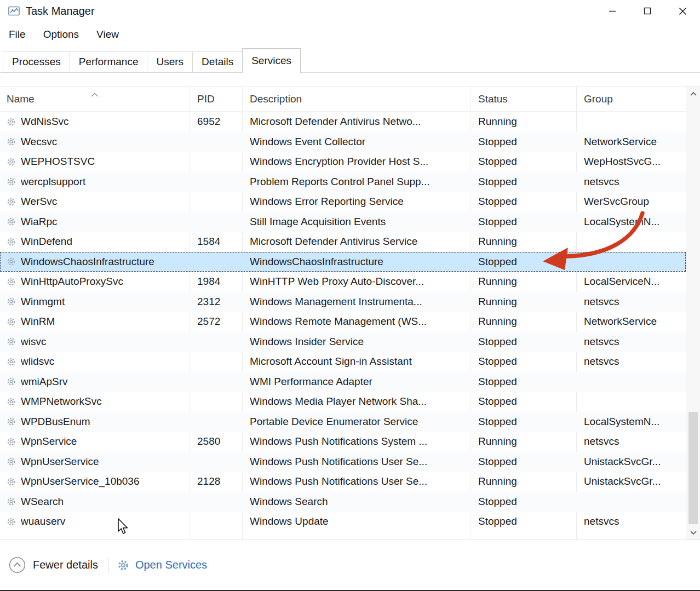  What do you see at coordinates (350, 35) in the screenshot?
I see `menu-bar: File Options View` at bounding box center [350, 35].